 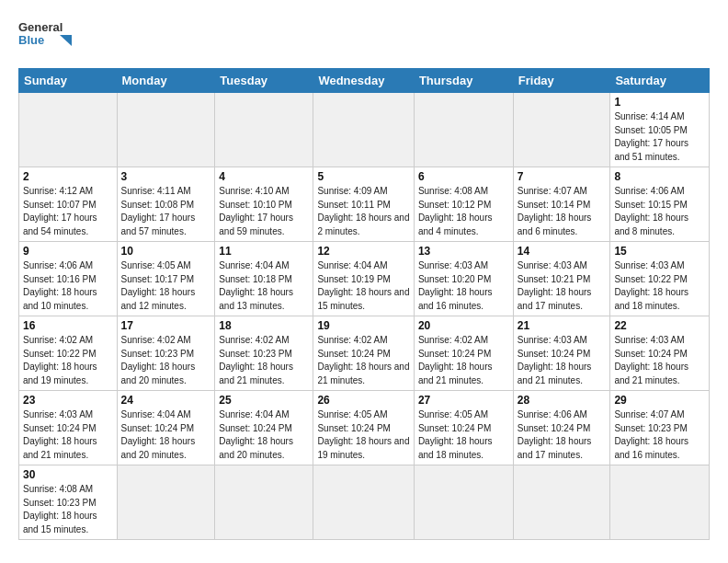 I want to click on day-info: Sunrise: 4:10 AMSunset: 10:10 PMDaylight…, so click(x=264, y=212).